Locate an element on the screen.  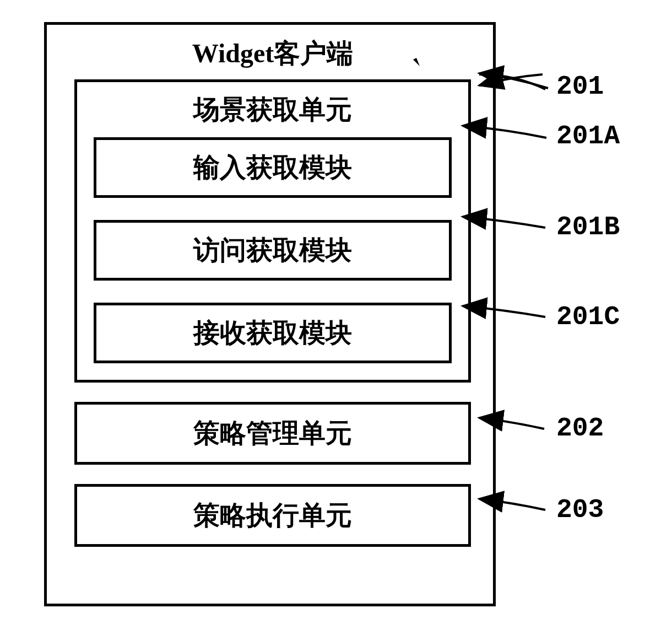
callout-201c: 201C is located at coordinates (588, 317).